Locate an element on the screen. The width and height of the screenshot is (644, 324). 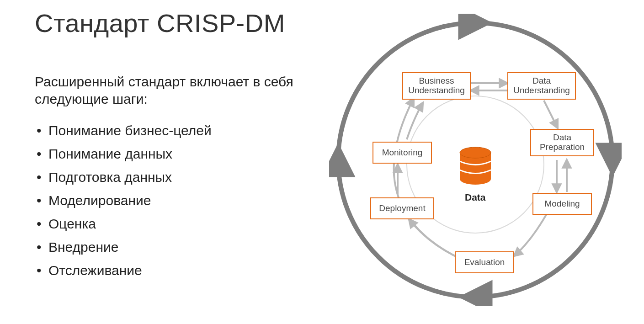
node-data-preparation: DataPreparation is located at coordinates (562, 143).